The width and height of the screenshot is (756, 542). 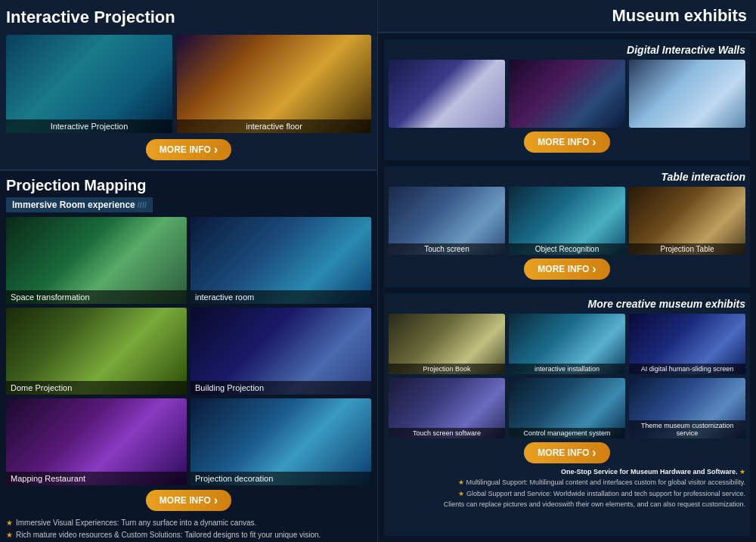 I want to click on bottom-text-1: ★ Immersive Visual Experiences: Turn any…, so click(x=189, y=523).